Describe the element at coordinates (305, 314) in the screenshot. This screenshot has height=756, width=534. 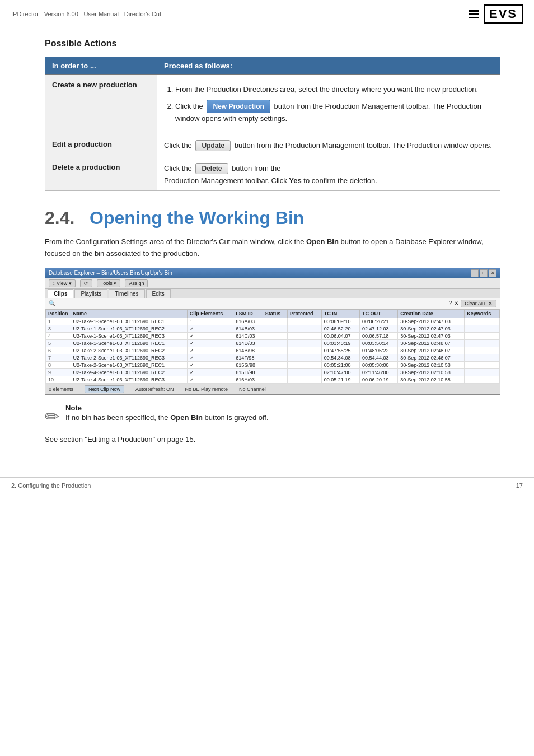
I see `col-protected: Protected` at that location.